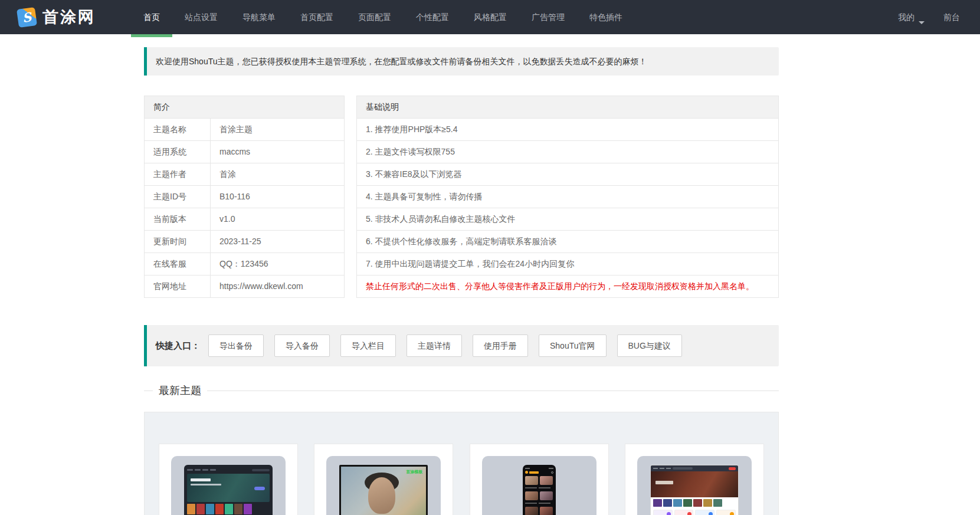 The height and width of the screenshot is (515, 980). I want to click on row-label: 官网地址, so click(178, 287).